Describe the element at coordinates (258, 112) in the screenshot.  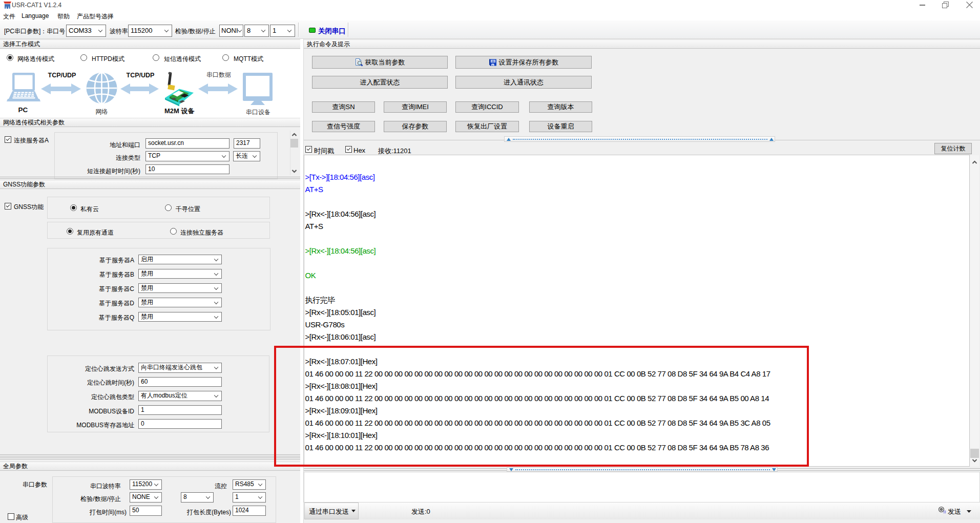
I see `svg-text: 串口设备` at that location.